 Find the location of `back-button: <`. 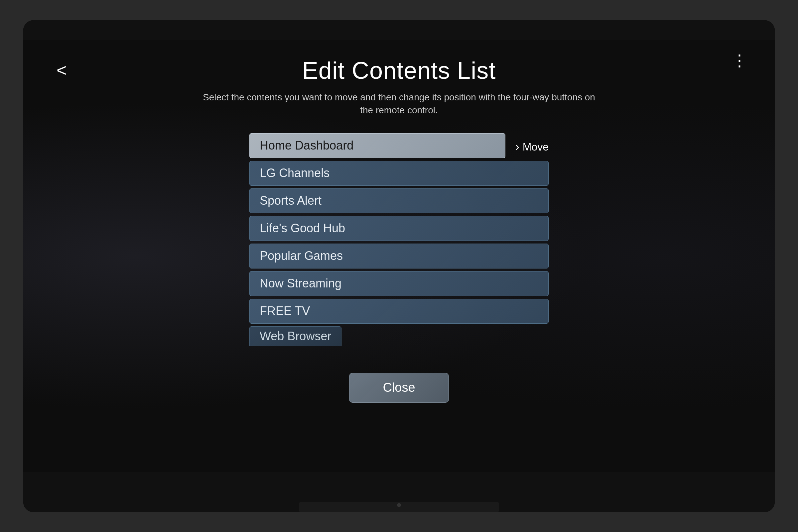

back-button: < is located at coordinates (62, 70).